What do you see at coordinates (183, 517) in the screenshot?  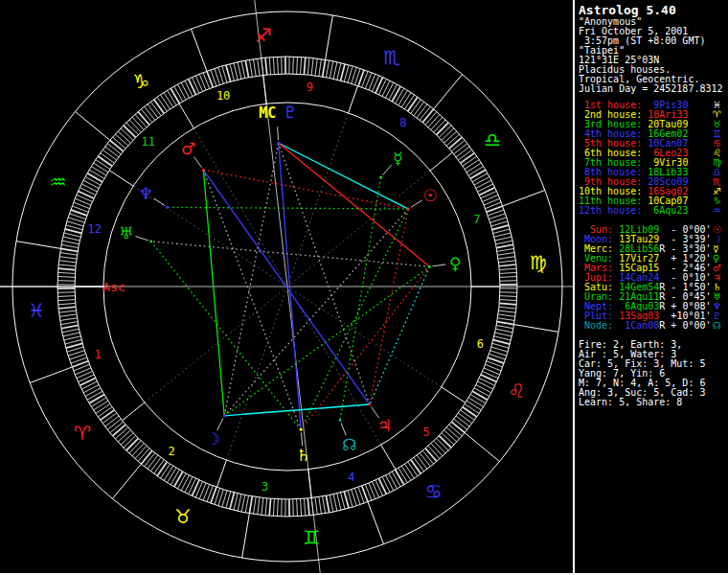 I see `sign-glyph-icon: ♉` at bounding box center [183, 517].